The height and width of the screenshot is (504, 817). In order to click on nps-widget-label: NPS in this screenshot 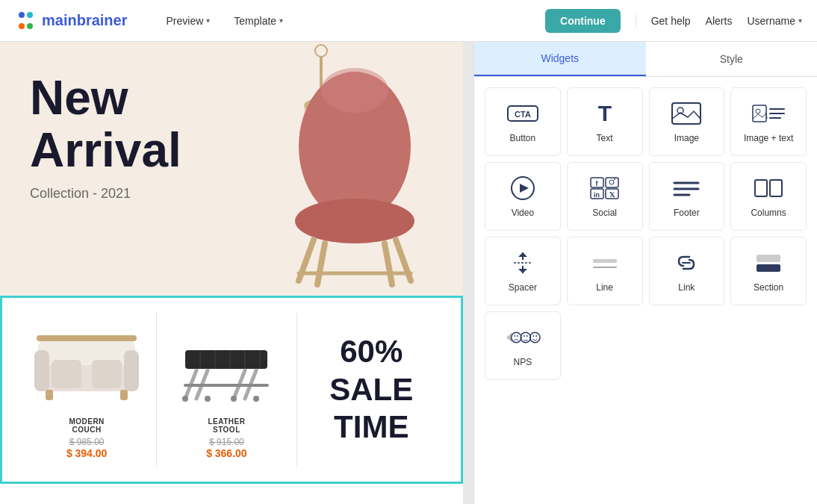, I will do `click(523, 362)`.